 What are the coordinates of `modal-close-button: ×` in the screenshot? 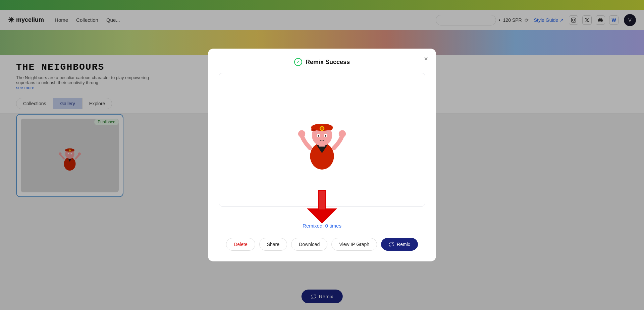 It's located at (426, 59).